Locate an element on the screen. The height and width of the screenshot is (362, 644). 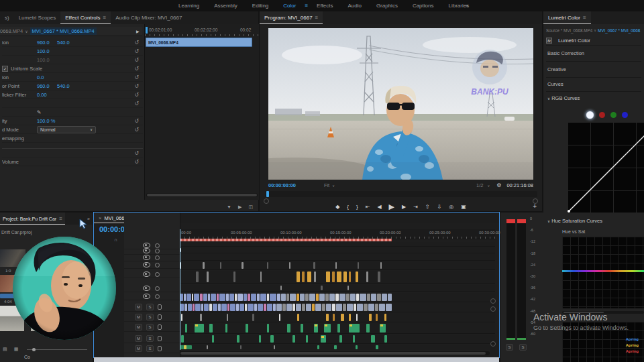
video-track-header is located at coordinates (152, 275).